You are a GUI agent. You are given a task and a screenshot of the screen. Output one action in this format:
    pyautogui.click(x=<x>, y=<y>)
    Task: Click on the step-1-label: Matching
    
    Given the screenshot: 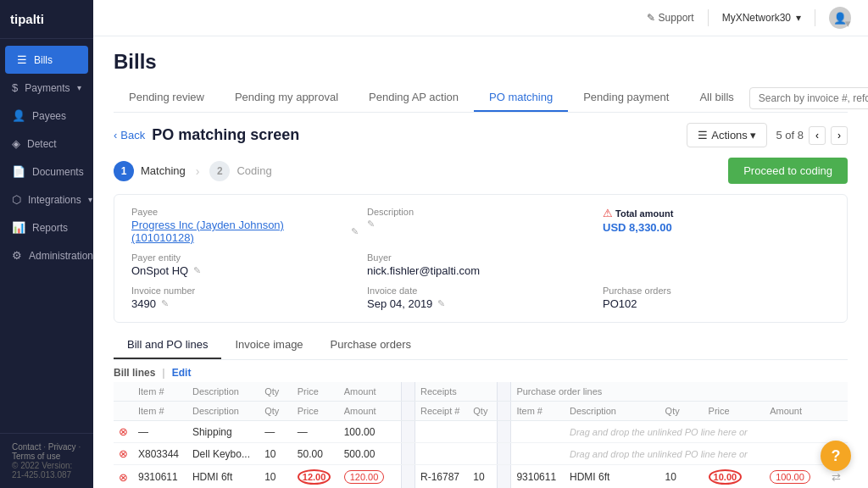 What is the action you would take?
    pyautogui.click(x=163, y=171)
    